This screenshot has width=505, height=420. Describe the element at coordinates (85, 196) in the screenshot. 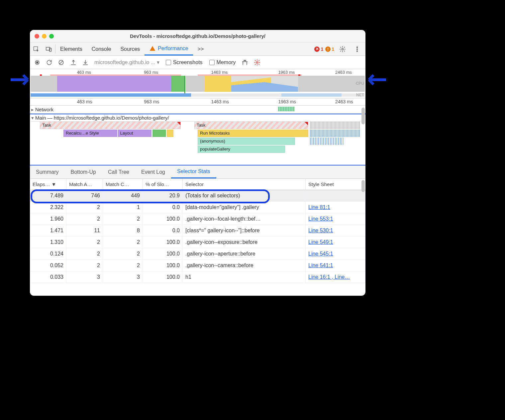

I see `cell-match-a: 746` at that location.